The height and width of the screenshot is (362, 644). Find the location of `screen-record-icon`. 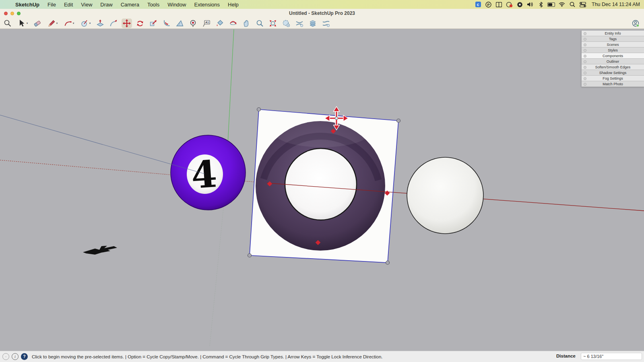

screen-record-icon is located at coordinates (510, 4).